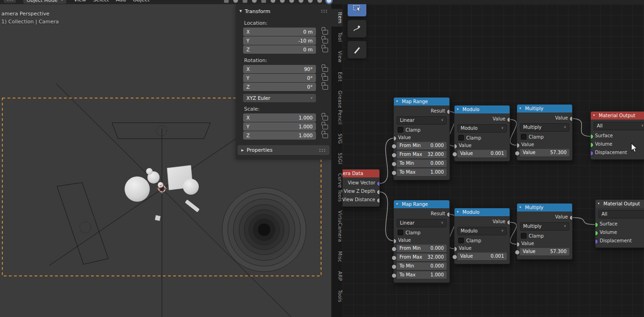 The height and width of the screenshot is (317, 644). Describe the element at coordinates (83, 223) in the screenshot. I see `scene-plane-left` at that location.